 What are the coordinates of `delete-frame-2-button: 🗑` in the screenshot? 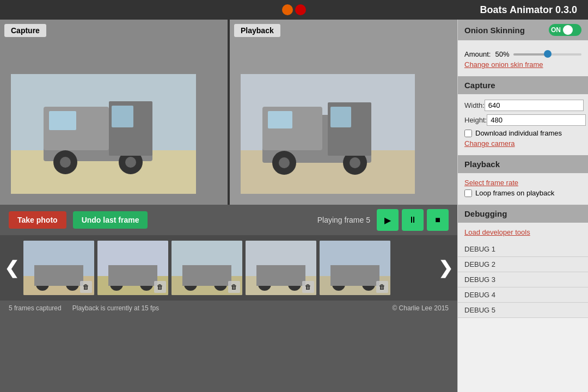 It's located at (160, 287).